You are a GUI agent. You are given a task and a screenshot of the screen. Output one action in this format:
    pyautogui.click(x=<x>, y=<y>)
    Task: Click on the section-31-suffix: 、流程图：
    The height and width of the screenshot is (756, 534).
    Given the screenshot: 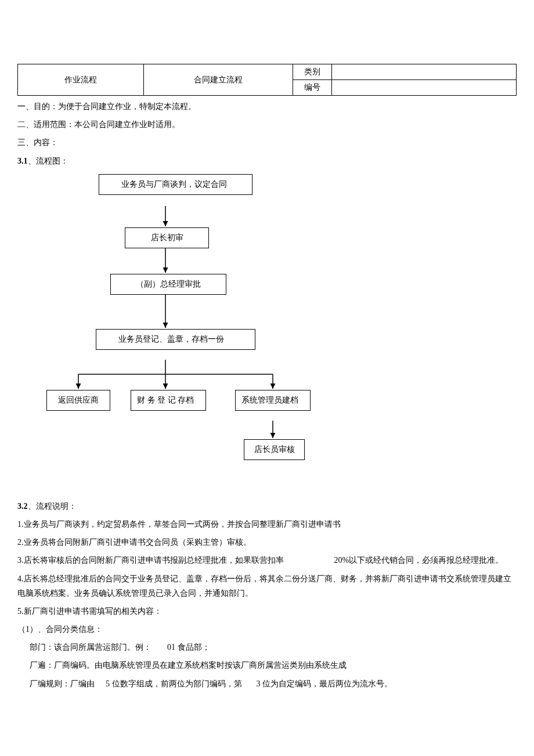 What is the action you would take?
    pyautogui.click(x=48, y=161)
    